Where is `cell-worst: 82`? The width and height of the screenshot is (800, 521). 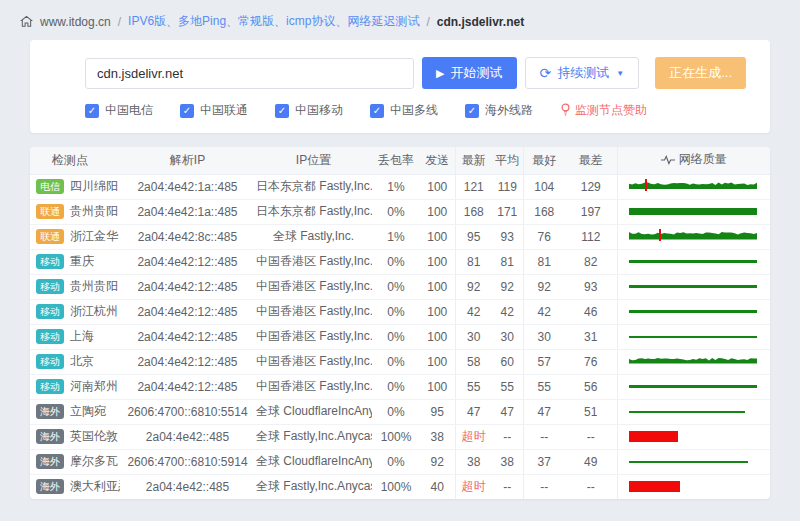
cell-worst: 82 is located at coordinates (591, 262).